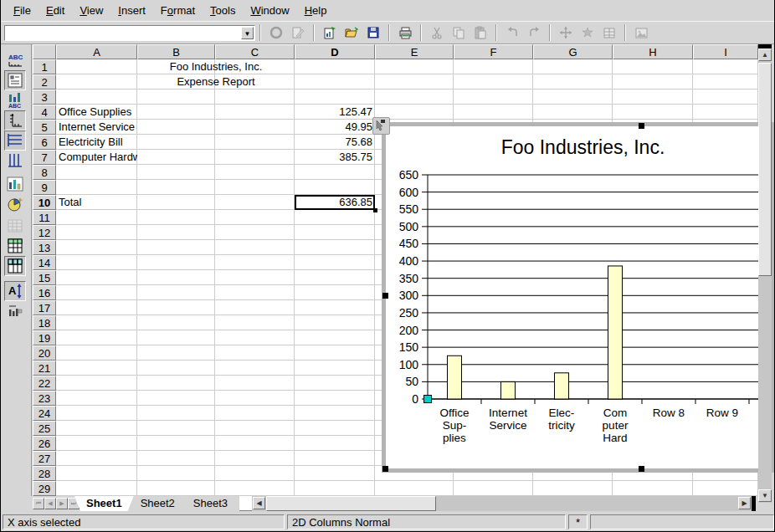  What do you see at coordinates (414, 97) in the screenshot?
I see `cell-E3` at bounding box center [414, 97].